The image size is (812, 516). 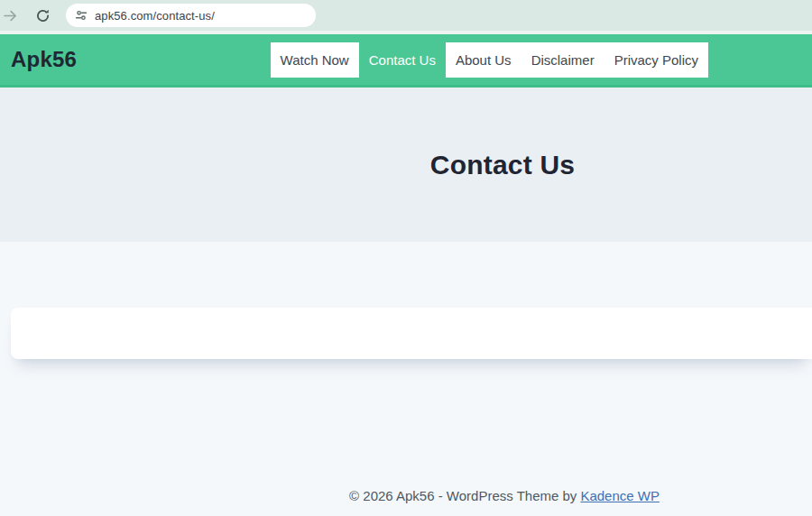 I want to click on main-nav: Watch Now Contact Us About Us Disclaimer…, so click(x=489, y=60).